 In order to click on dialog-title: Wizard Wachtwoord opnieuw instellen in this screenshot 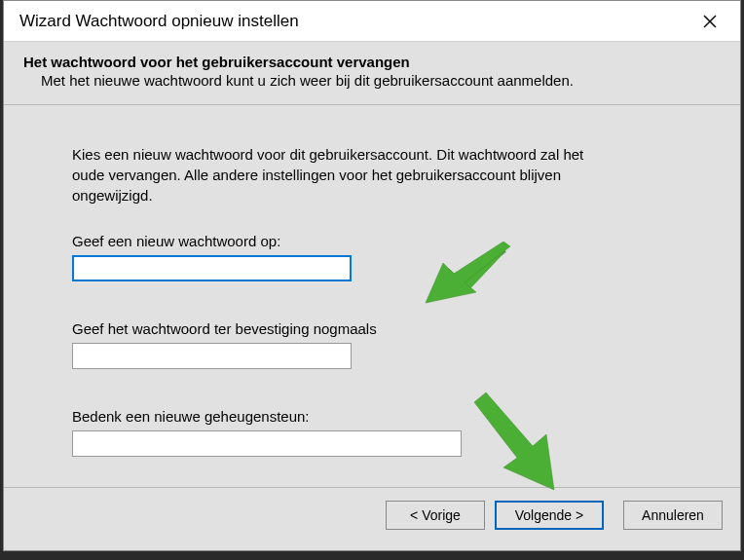, I will do `click(160, 21)`.